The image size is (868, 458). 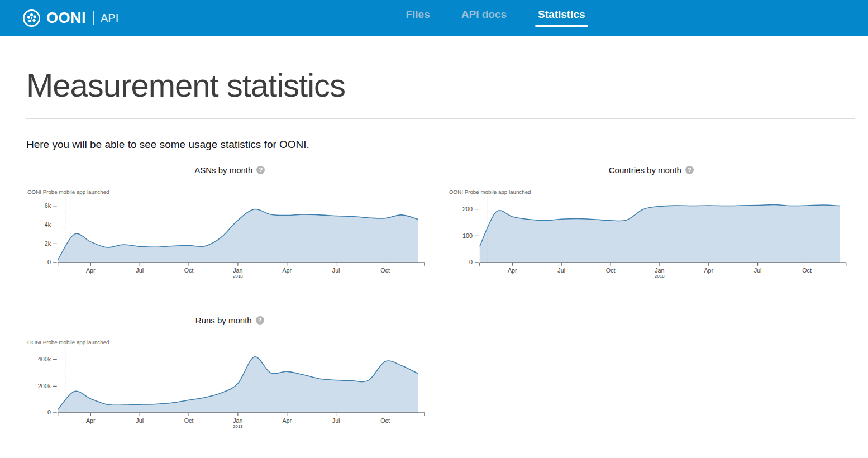 What do you see at coordinates (418, 18) in the screenshot?
I see `nav-files: Files` at bounding box center [418, 18].